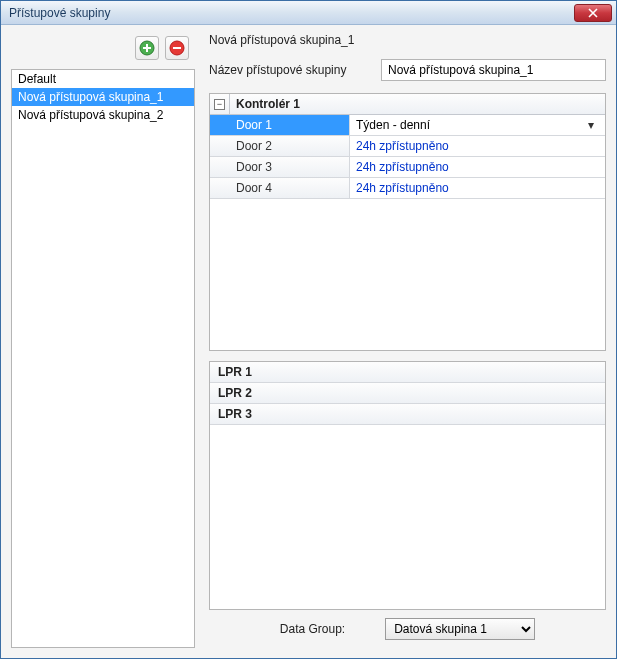 The width and height of the screenshot is (617, 659). What do you see at coordinates (408, 42) in the screenshot?
I see `detail-heading: Nová přístupová skupina_1` at bounding box center [408, 42].